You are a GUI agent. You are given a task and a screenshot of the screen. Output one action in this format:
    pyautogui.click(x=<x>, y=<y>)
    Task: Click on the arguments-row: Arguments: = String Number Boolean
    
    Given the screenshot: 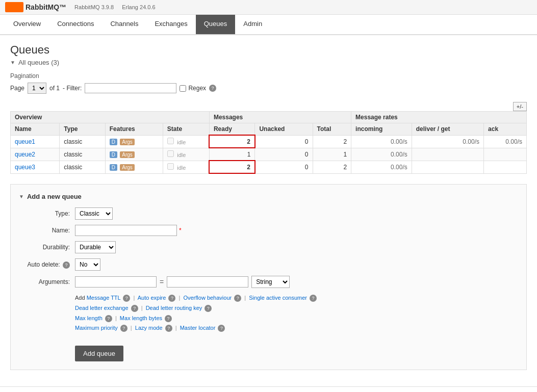 What is the action you would take?
    pyautogui.click(x=268, y=282)
    